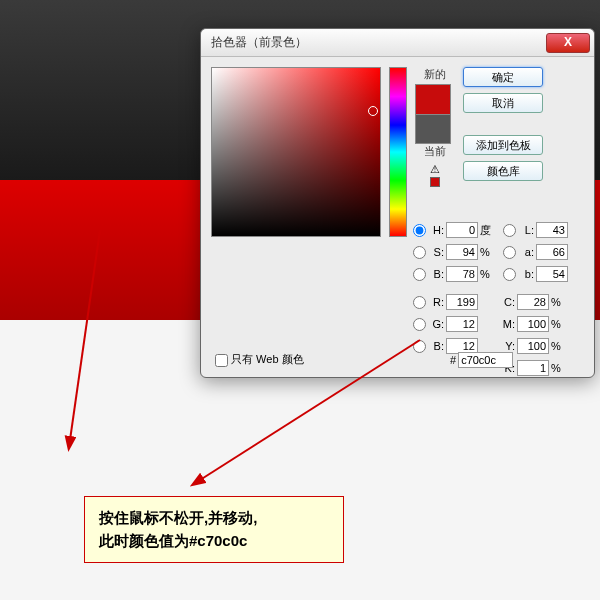  I want to click on label-l: L:, so click(527, 230).